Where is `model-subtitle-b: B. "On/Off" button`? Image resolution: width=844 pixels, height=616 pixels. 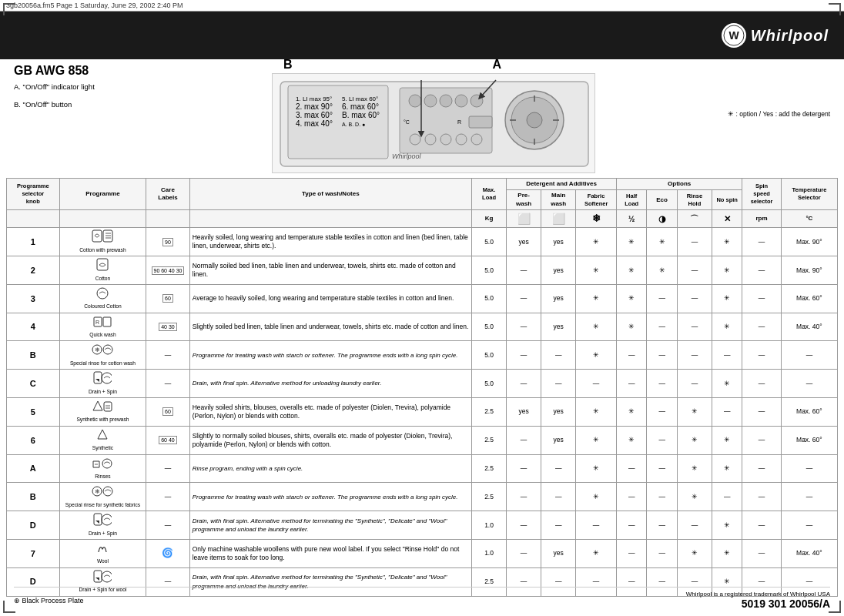 model-subtitle-b: B. "On/Off" button is located at coordinates (106, 105).